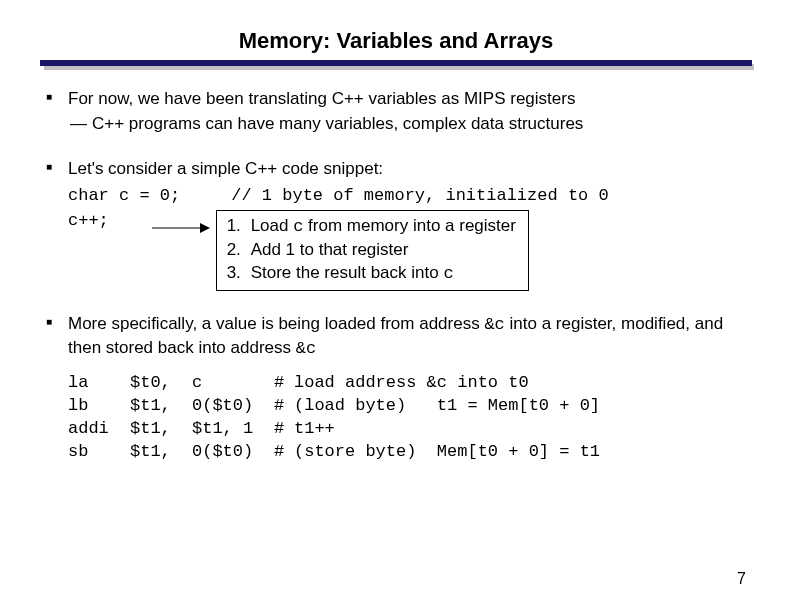 The image size is (792, 612). What do you see at coordinates (410, 112) in the screenshot?
I see `bullet-1: For now, we have been translating C++ va…` at bounding box center [410, 112].